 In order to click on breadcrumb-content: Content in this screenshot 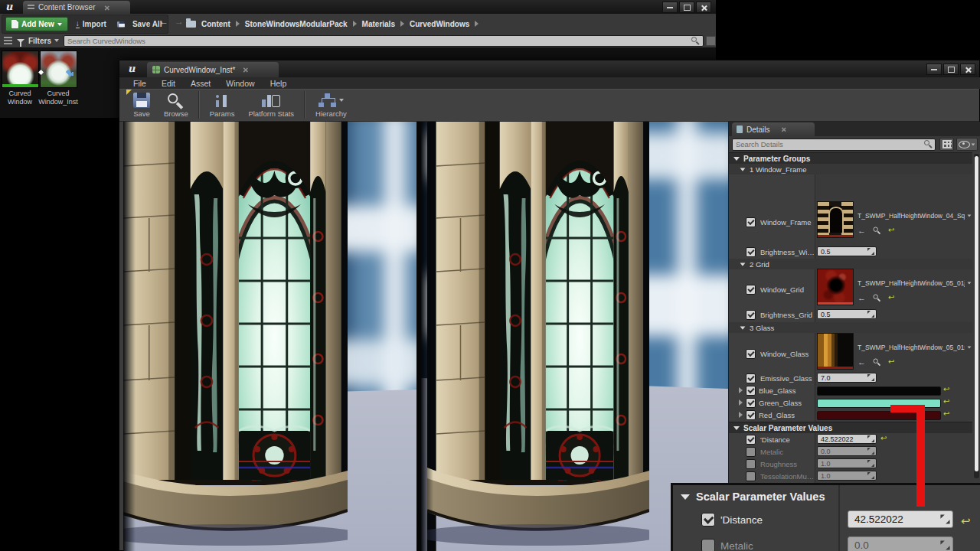, I will do `click(216, 24)`.